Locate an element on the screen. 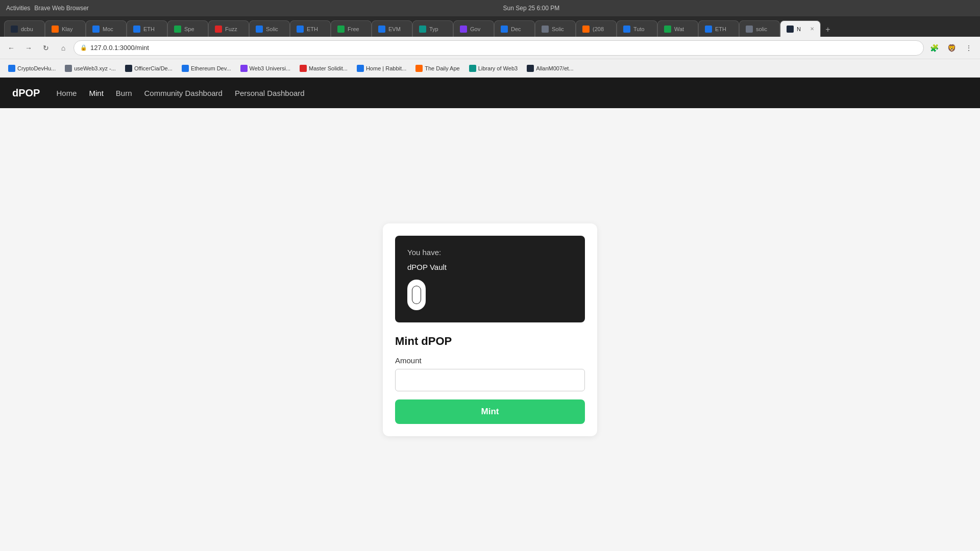 The image size is (980, 551). bookmark-label: useWeb3.xyz -... is located at coordinates (95, 68).